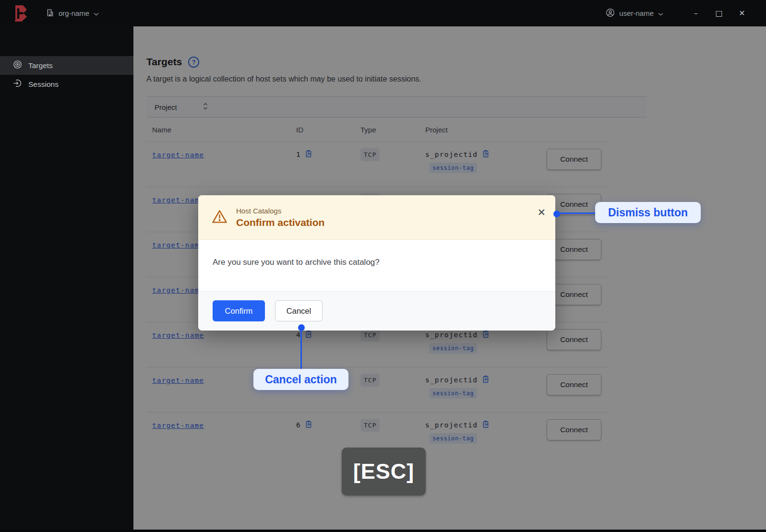 The image size is (766, 532). I want to click on sidebar-item-label: Sessions, so click(43, 84).